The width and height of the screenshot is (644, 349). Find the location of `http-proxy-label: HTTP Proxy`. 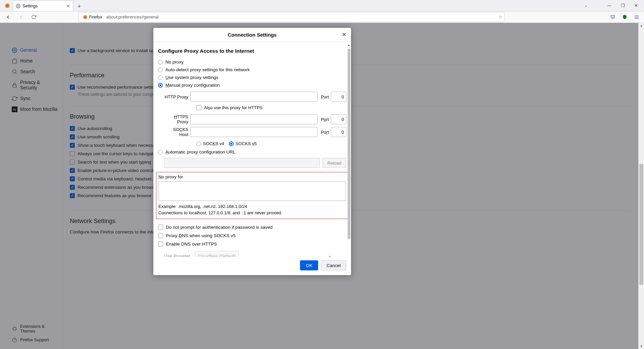

http-proxy-label: HTTP Proxy is located at coordinates (176, 97).